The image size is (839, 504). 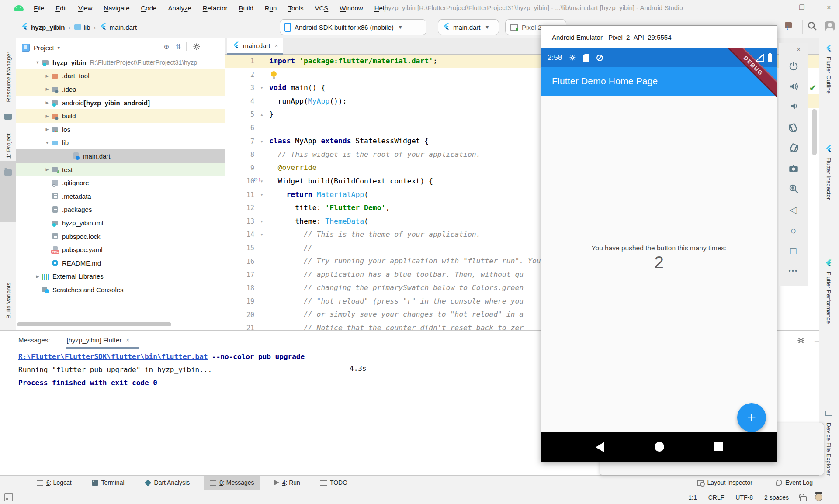 I want to click on nav-home-button, so click(x=659, y=447).